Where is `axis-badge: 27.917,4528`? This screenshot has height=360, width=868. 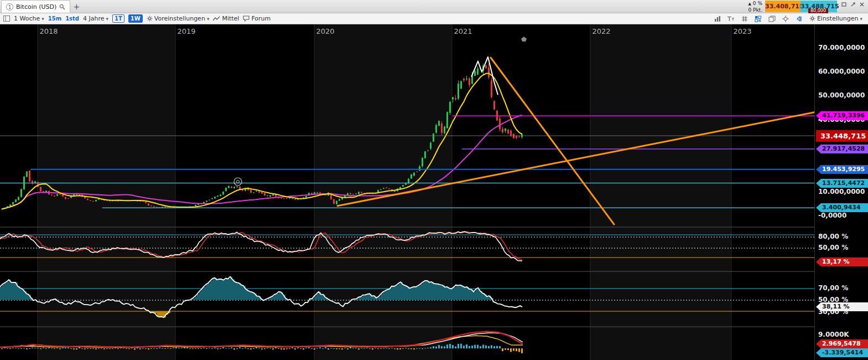
axis-badge: 27.917,4528 is located at coordinates (842, 149).